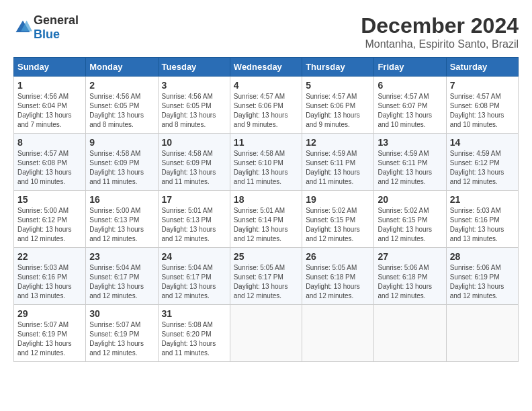 The image size is (532, 411). I want to click on day-info: Sunrise: 5:00 AM Sunset: 6:12 PM Dayligh…, so click(50, 225).